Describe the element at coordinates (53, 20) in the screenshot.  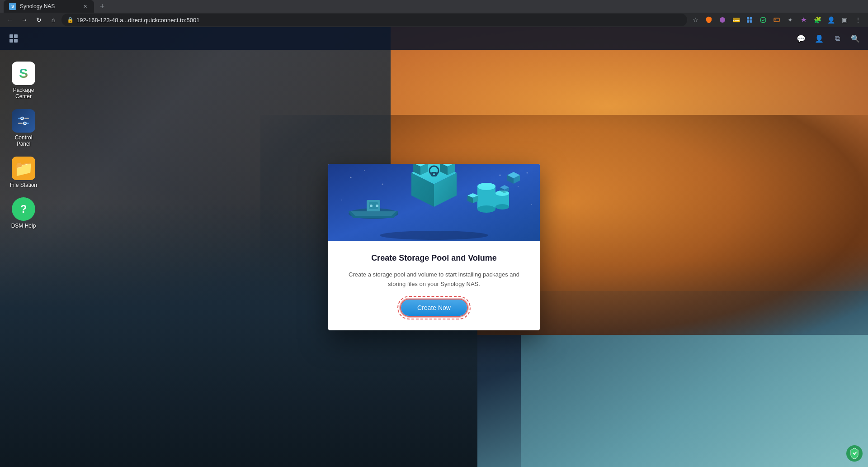
I see `home-button: ⌂` at that location.